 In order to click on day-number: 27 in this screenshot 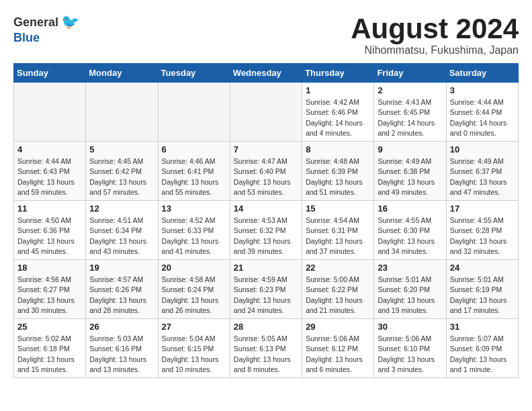, I will do `click(194, 326)`.